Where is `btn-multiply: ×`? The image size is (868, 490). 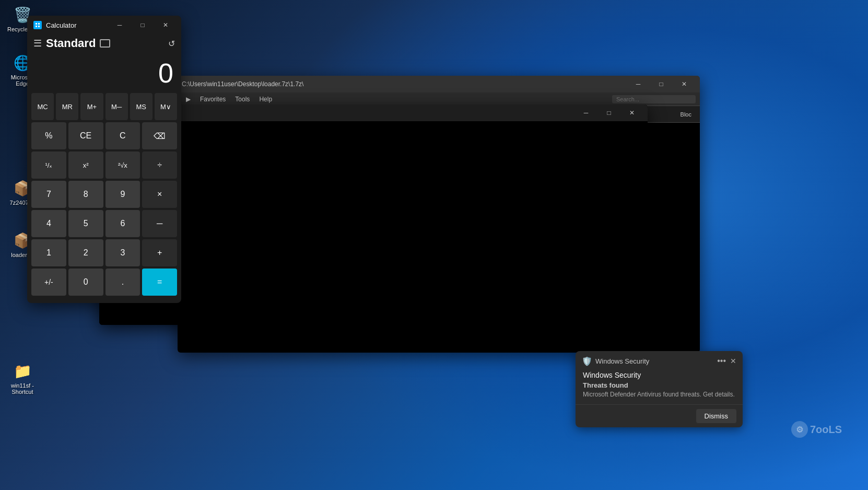
btn-multiply: × is located at coordinates (160, 194).